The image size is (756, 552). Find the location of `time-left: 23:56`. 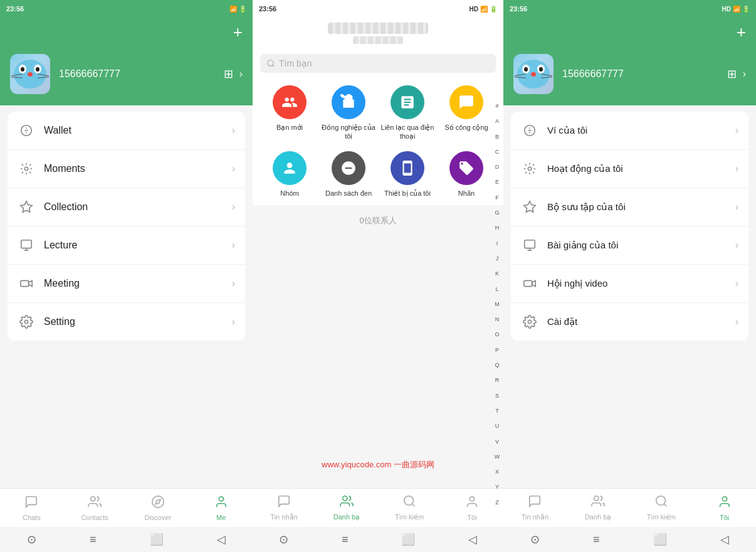

time-left: 23:56 is located at coordinates (15, 9).